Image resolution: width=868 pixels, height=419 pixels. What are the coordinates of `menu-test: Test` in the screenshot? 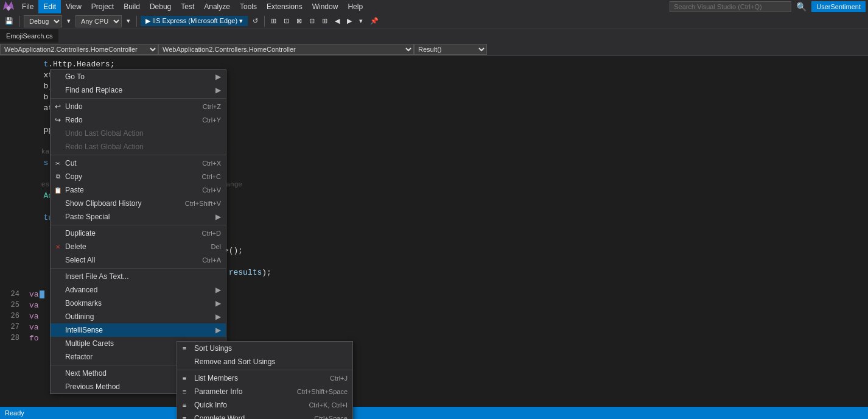 It's located at (187, 7).